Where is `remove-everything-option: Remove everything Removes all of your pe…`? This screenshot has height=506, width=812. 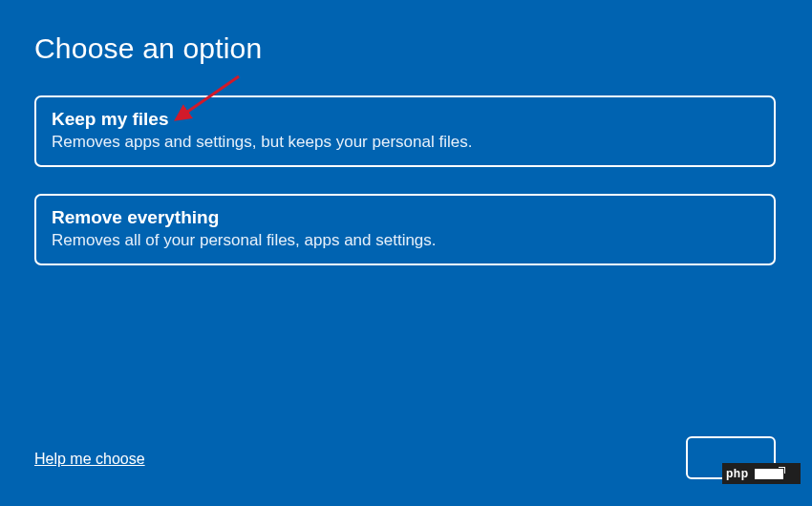
remove-everything-option: Remove everything Removes all of your pe… is located at coordinates (405, 229).